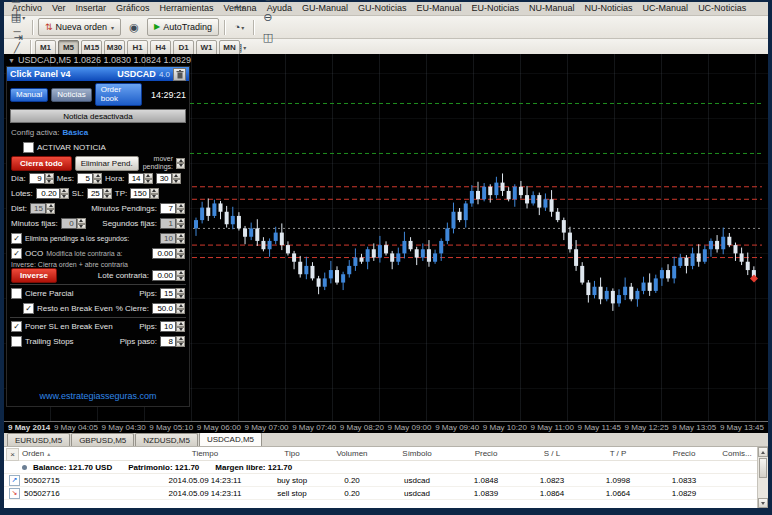  I want to click on menu-item-eu-manual: EU-Manual, so click(440, 8).